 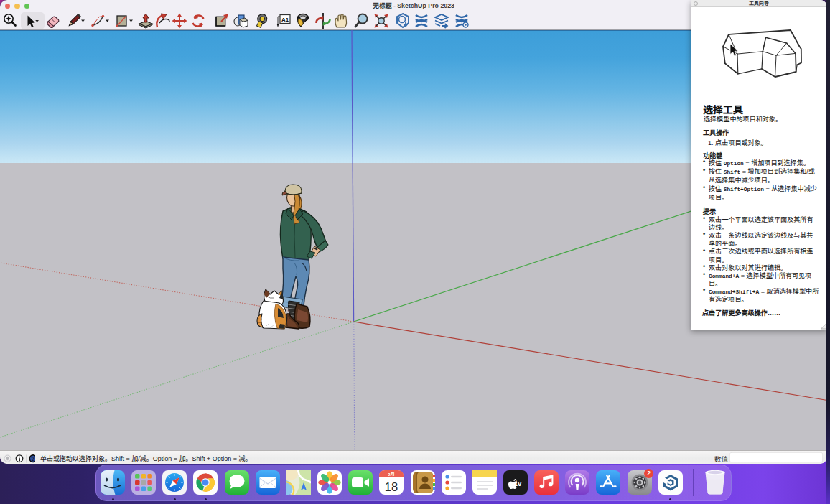 I want to click on svg-text: A1, so click(x=286, y=20).